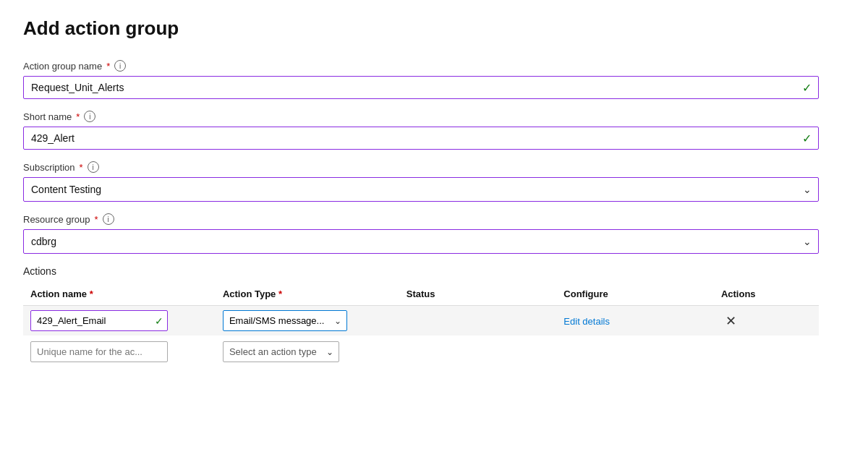 Image resolution: width=868 pixels, height=449 pixels. What do you see at coordinates (635, 321) in the screenshot?
I see `row1-configure-cell: Edit details` at bounding box center [635, 321].